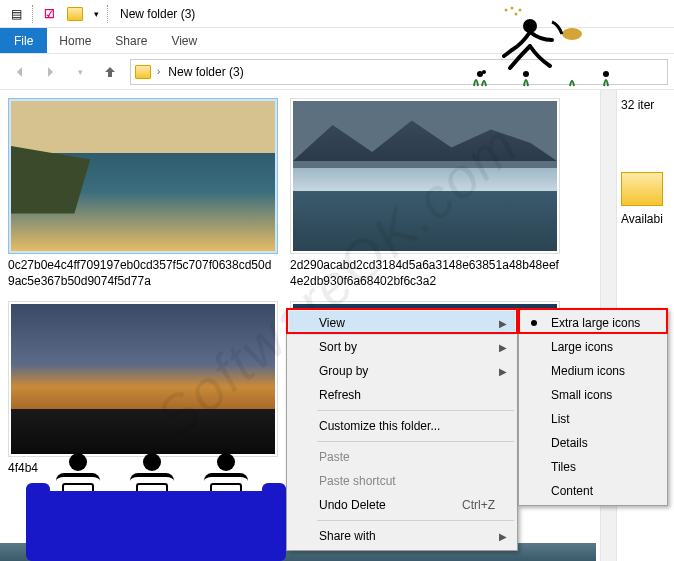 The height and width of the screenshot is (561, 674). Describe the element at coordinates (582, 347) in the screenshot. I see `ctx-label: Large icons` at that location.